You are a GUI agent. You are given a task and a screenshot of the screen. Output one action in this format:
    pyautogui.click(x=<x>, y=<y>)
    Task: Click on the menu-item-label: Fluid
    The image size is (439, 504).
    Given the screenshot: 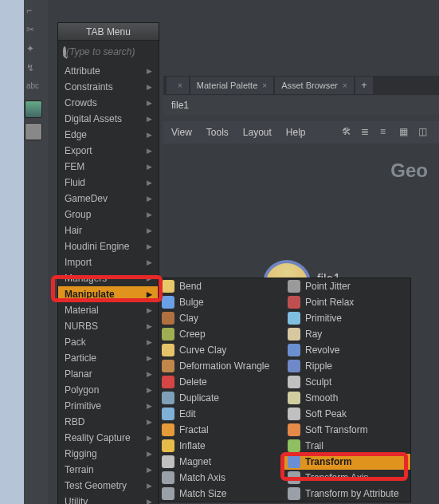 What is the action you would take?
    pyautogui.click(x=75, y=183)
    